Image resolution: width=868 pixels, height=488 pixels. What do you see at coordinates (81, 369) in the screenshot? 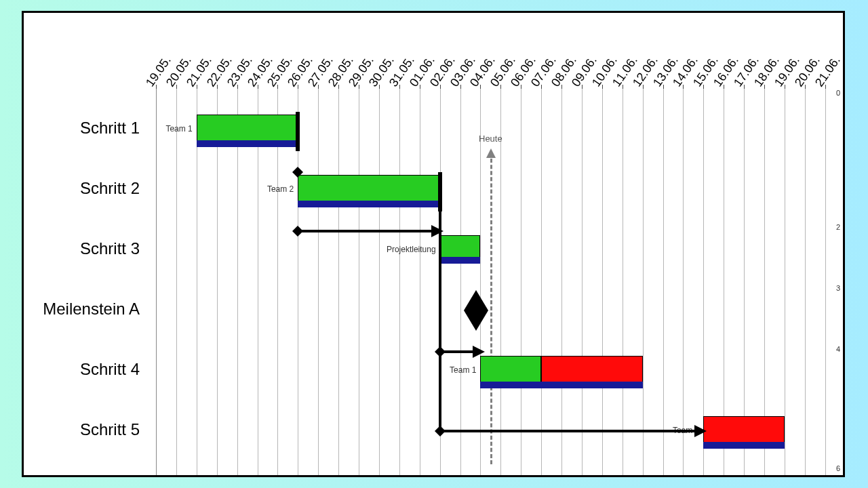
I see `row-label: Schritt 4` at bounding box center [81, 369].